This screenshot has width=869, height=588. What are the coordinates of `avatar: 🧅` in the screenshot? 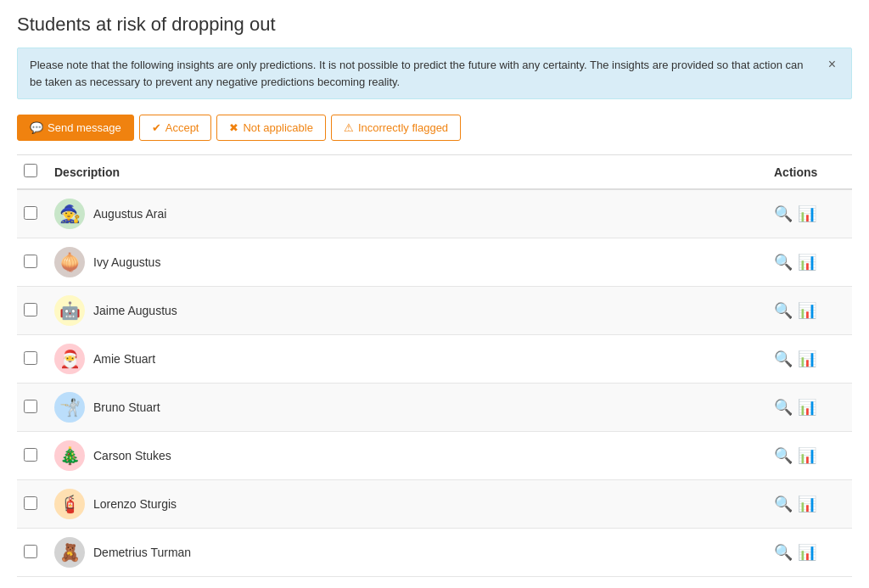 It's located at (70, 262).